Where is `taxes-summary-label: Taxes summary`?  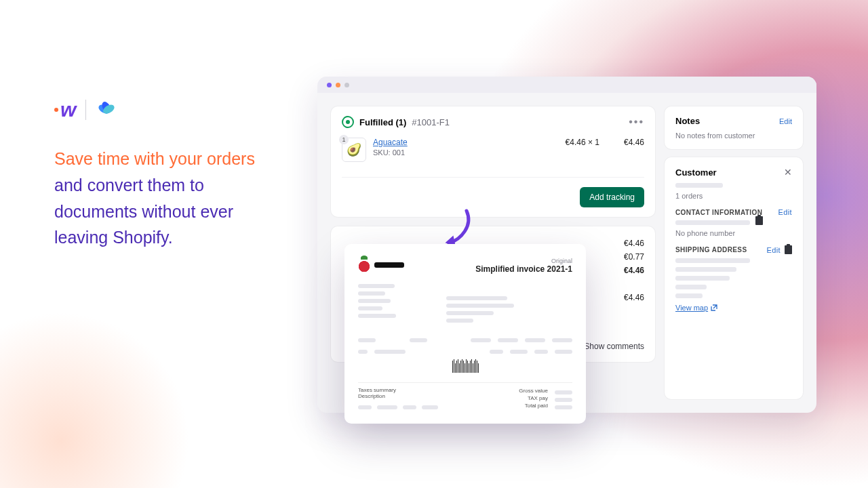
taxes-summary-label: Taxes summary is located at coordinates (398, 390).